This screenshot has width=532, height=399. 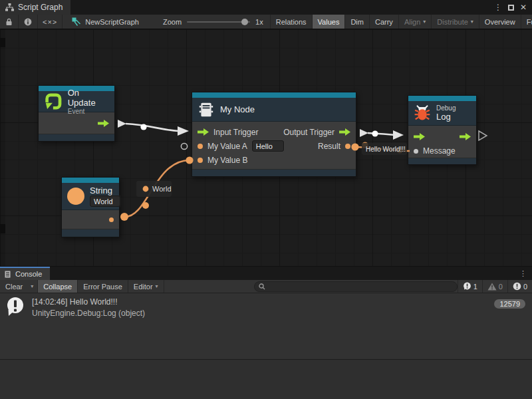 I want to click on string-title: String, so click(x=105, y=190).